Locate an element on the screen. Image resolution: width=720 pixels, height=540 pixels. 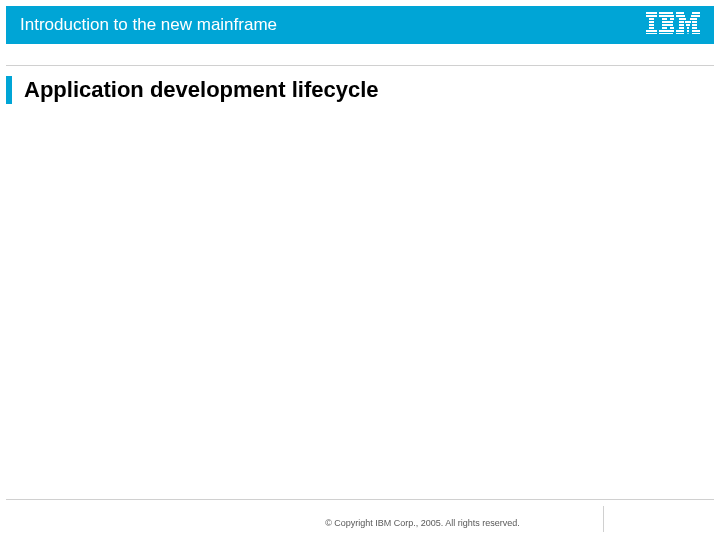
title-section: Application development lifecycle is located at coordinates (360, 90).